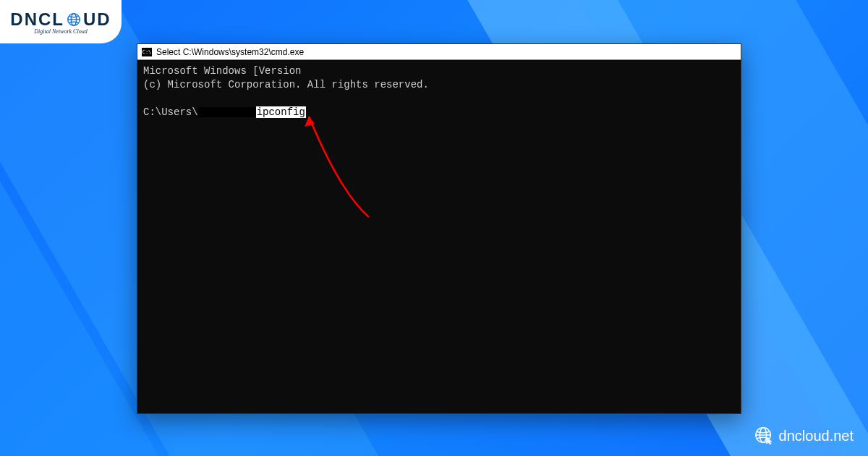  What do you see at coordinates (804, 436) in the screenshot?
I see `footer-url: dncloud.net` at bounding box center [804, 436].